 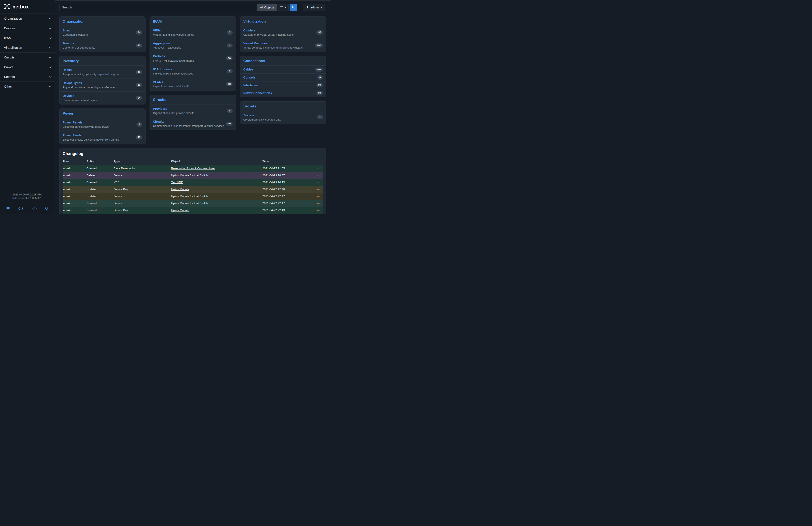 I want to click on count-badge: 108, so click(x=319, y=70).